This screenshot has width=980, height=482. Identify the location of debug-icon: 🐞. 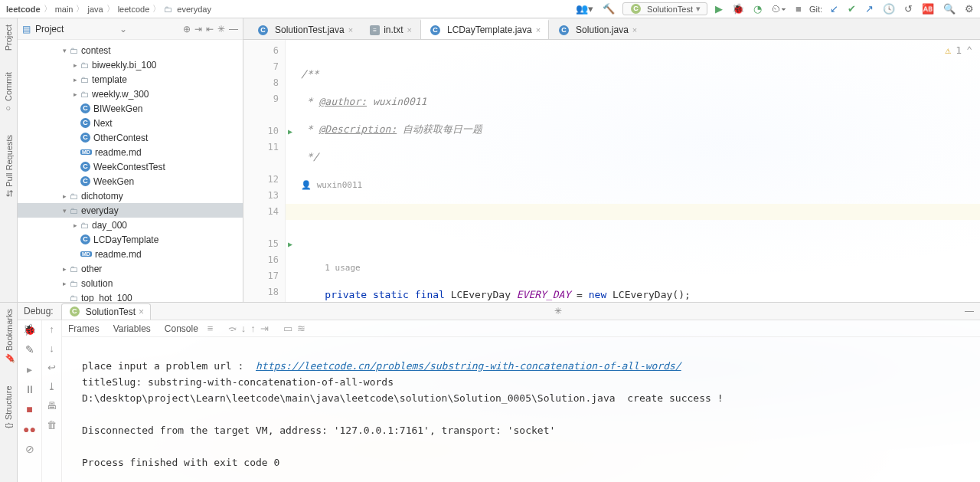
(738, 9).